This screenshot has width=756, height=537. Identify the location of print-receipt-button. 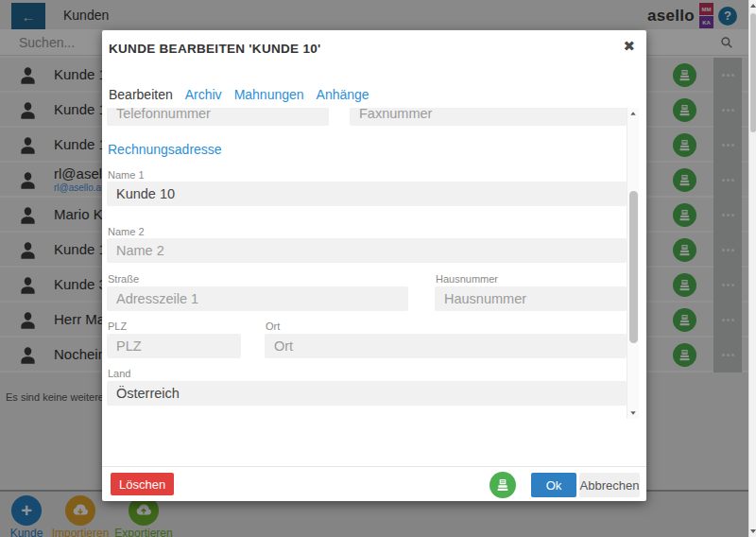
(503, 485).